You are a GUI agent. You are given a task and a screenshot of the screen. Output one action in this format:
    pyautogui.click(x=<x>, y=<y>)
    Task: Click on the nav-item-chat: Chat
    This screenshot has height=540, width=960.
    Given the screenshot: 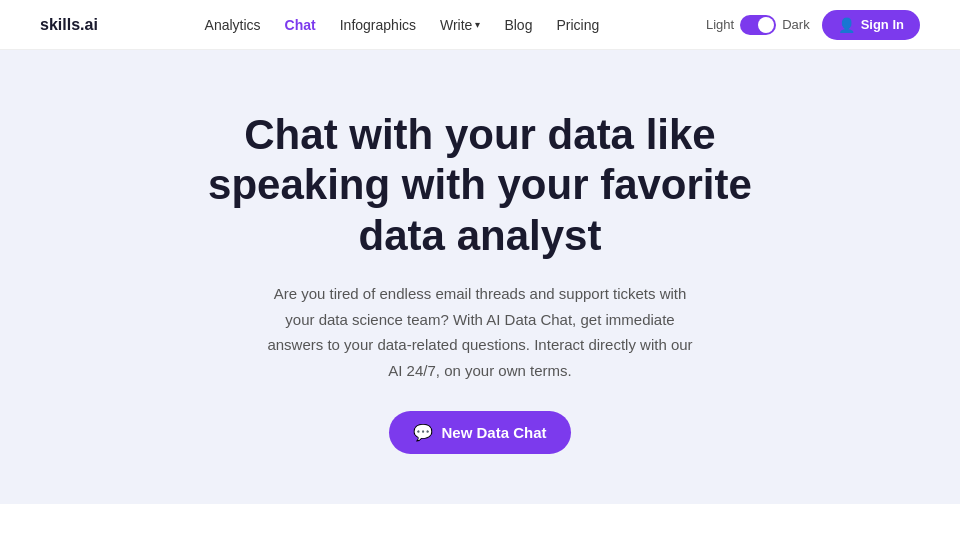 What is the action you would take?
    pyautogui.click(x=300, y=25)
    